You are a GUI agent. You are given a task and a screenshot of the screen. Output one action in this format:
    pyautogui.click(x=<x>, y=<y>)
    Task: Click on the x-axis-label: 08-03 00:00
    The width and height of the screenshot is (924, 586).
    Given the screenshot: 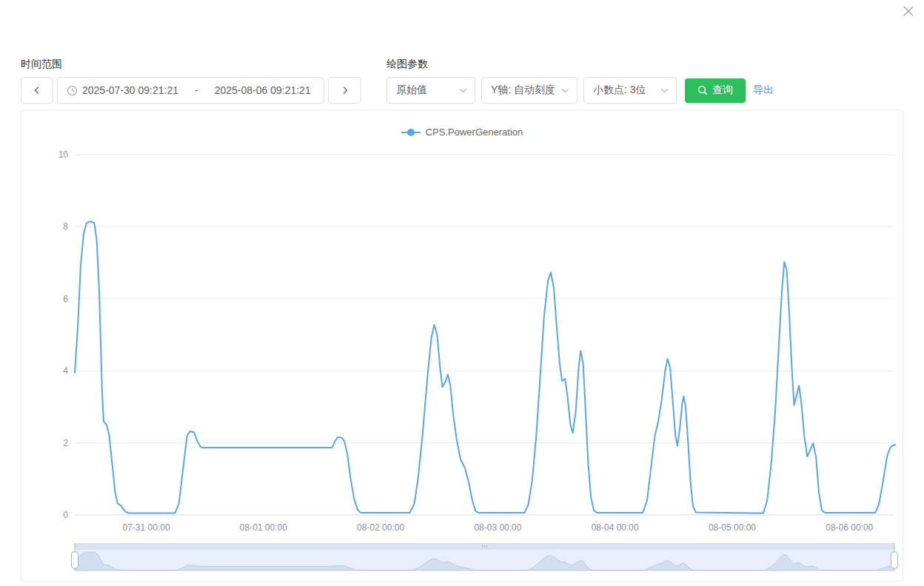 What is the action you would take?
    pyautogui.click(x=498, y=528)
    